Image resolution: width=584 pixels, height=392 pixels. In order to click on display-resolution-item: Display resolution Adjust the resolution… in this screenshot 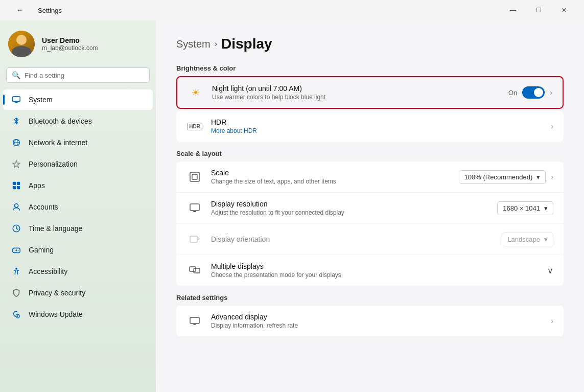, I will do `click(370, 209)`.